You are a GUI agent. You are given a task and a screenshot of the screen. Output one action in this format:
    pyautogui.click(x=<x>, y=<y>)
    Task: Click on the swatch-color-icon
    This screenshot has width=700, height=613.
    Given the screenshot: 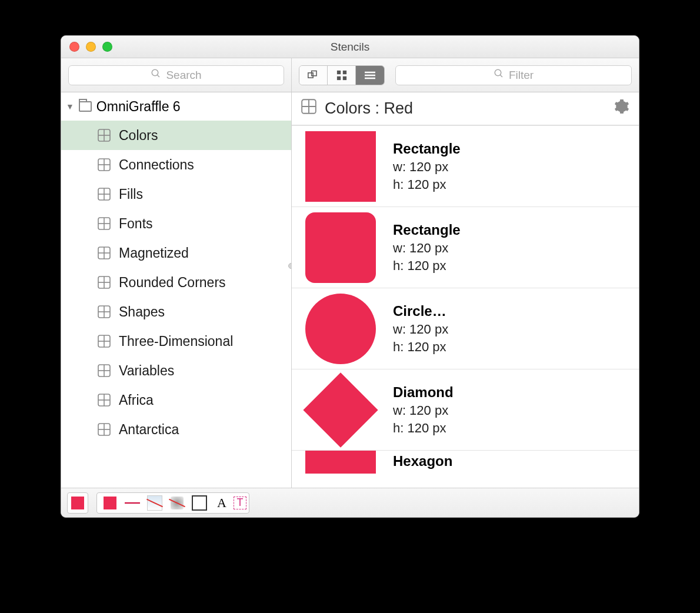 What is the action you would take?
    pyautogui.click(x=78, y=503)
    